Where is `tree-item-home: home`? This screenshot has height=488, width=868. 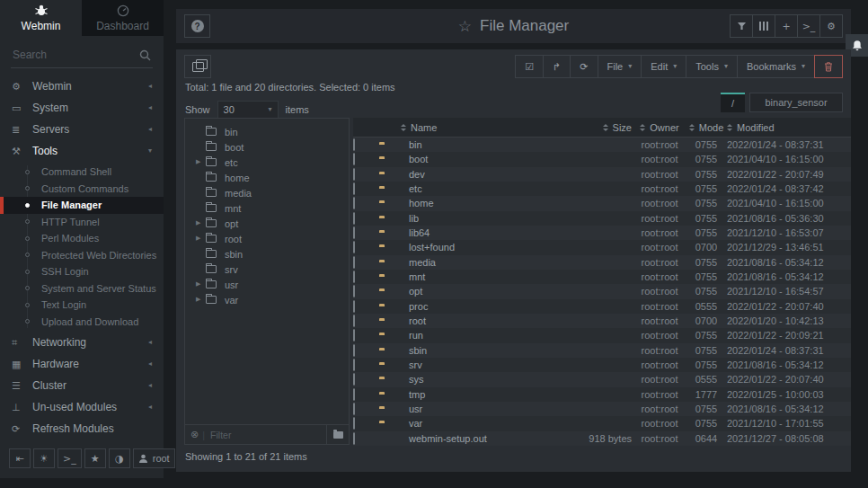 tree-item-home: home is located at coordinates (267, 178).